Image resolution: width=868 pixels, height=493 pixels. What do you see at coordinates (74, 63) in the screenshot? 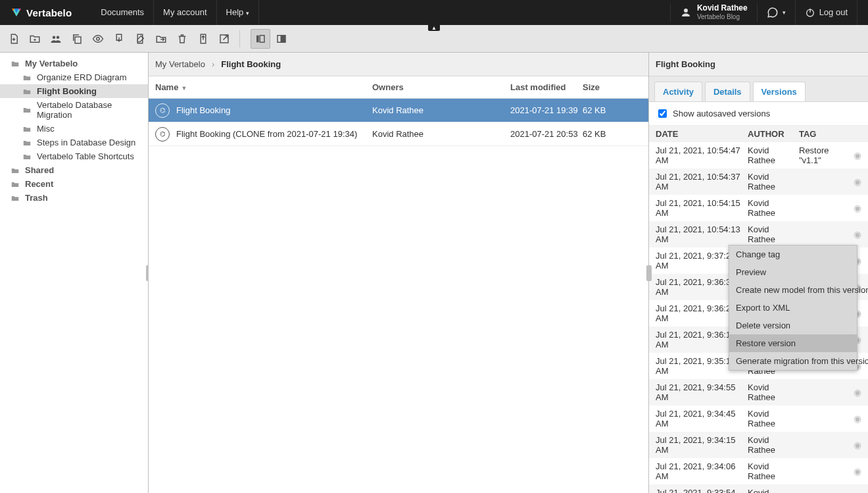
I see `sidebar-root-mydocs: My Vertabelo` at bounding box center [74, 63].